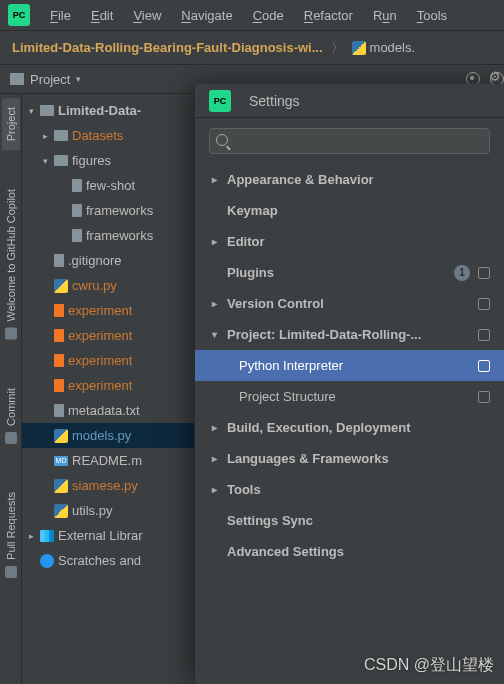  I want to click on menu-run: Run, so click(385, 16).